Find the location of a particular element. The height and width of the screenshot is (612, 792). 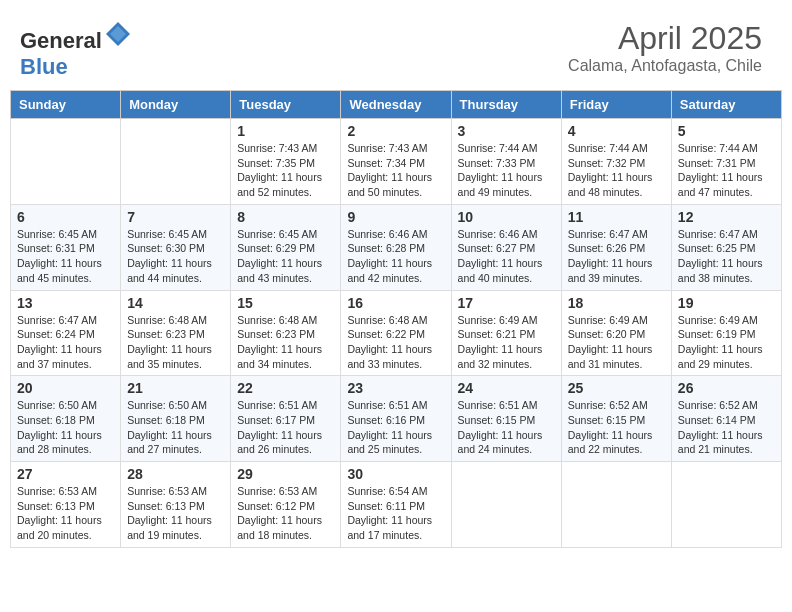

table-row: 10Sunrise: 6:46 AM Sunset: 6:27 PM Dayli… is located at coordinates (506, 247).